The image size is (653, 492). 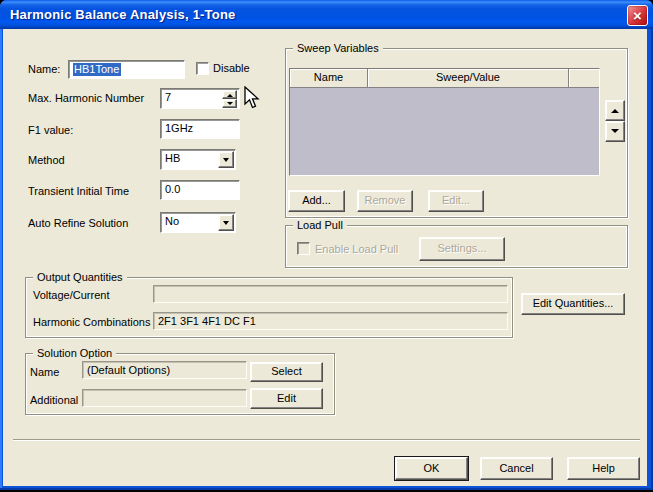 What do you see at coordinates (128, 370) in the screenshot?
I see `solution-name-value: (Default Options)` at bounding box center [128, 370].